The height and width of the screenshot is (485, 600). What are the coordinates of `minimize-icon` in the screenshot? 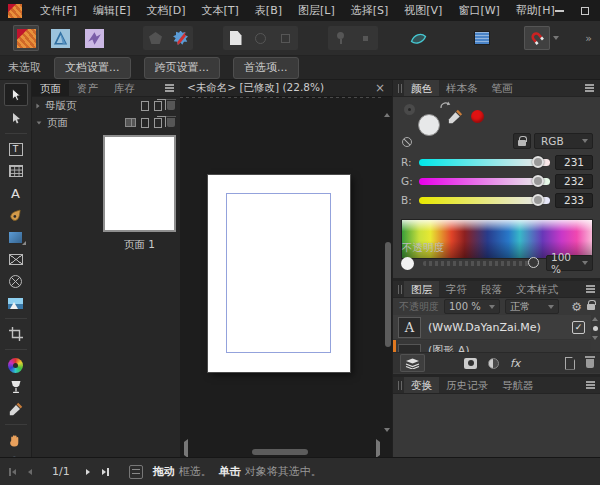 It's located at (560, 11).